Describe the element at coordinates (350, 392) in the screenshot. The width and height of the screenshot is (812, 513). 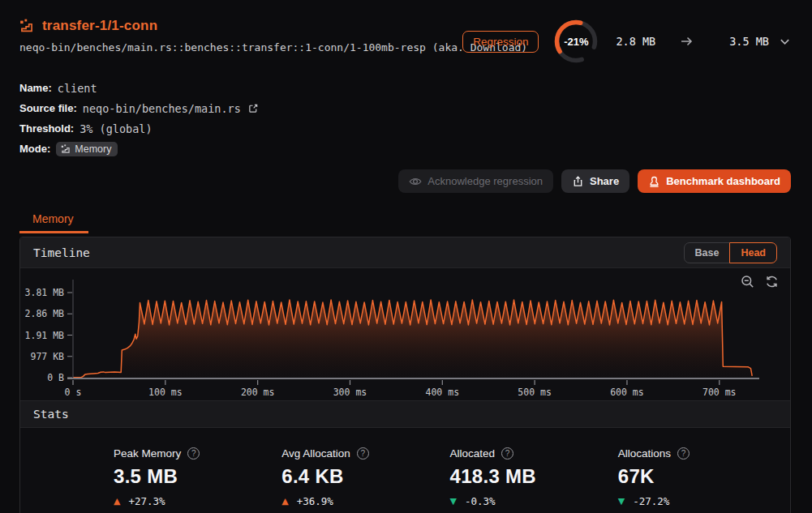
I see `svg-text: 300 ms` at that location.